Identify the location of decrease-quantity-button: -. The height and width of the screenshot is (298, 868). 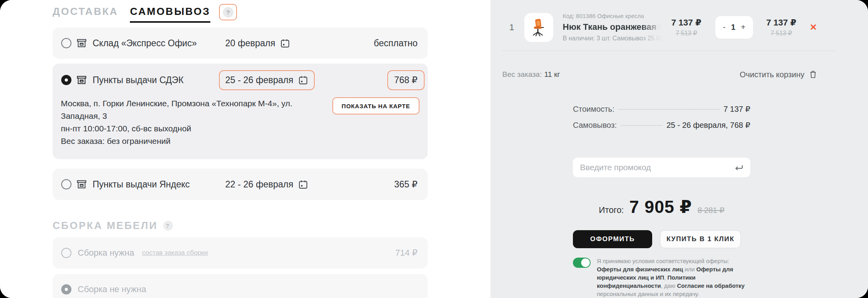
(724, 27).